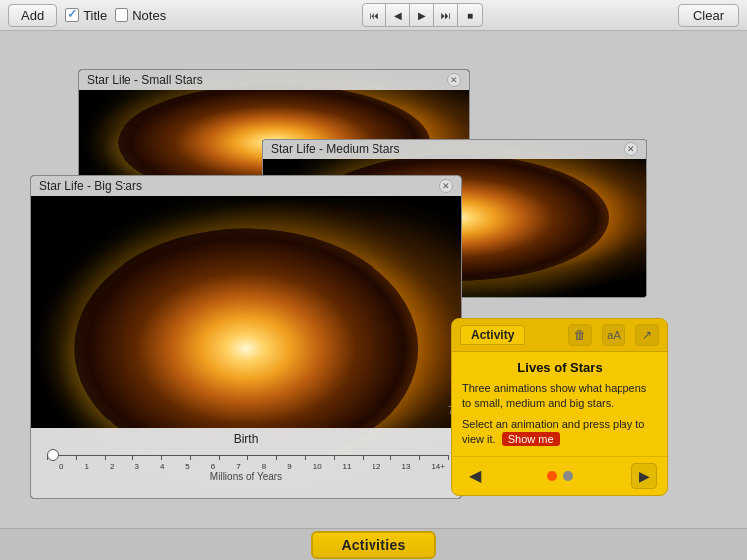 This screenshot has width=747, height=560. I want to click on notes-label: Notes, so click(149, 16).